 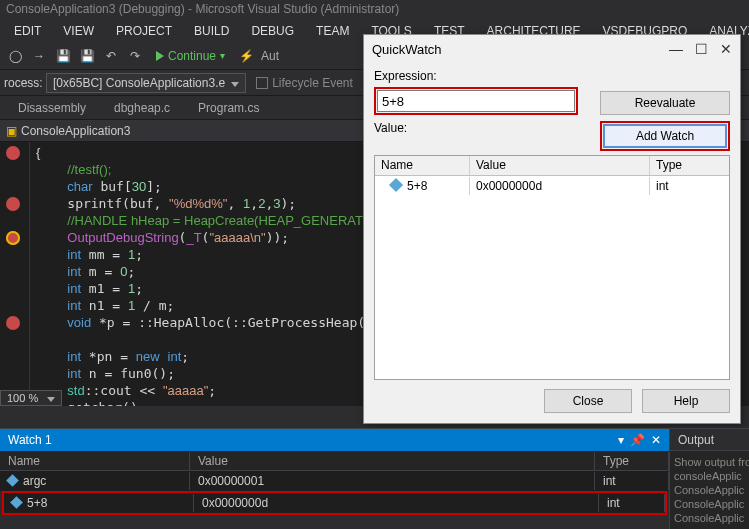 I want to click on expression-input, so click(x=476, y=101).